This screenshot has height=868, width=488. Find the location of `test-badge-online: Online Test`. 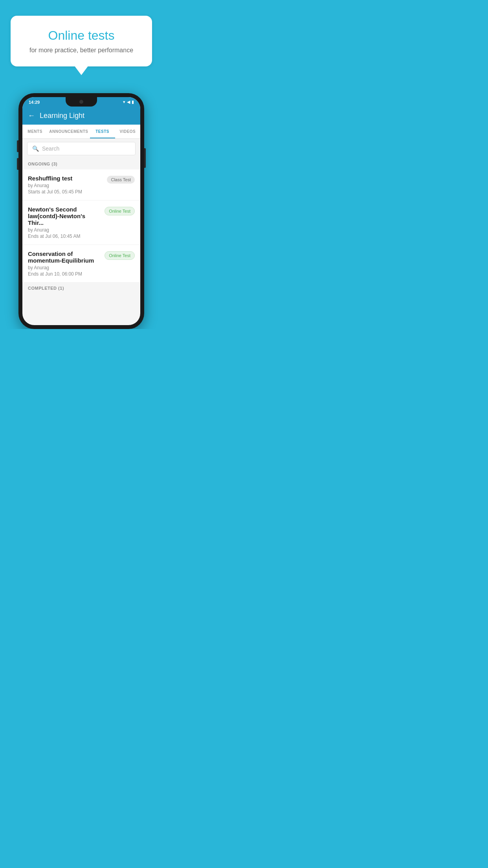

test-badge-online: Online Test is located at coordinates (119, 211).